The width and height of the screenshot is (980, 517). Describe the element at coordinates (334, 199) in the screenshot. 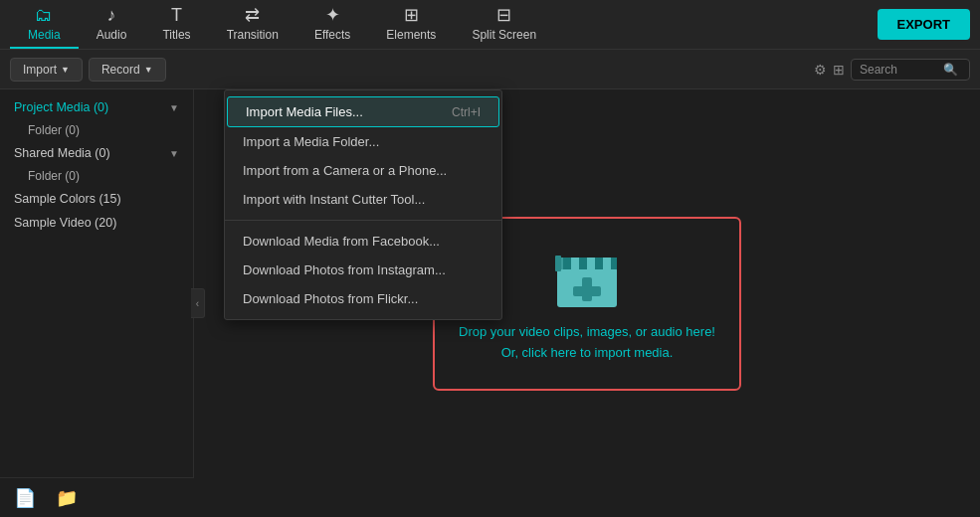

I see `import-cutter-label: Import with Instant Cutter Tool...` at that location.